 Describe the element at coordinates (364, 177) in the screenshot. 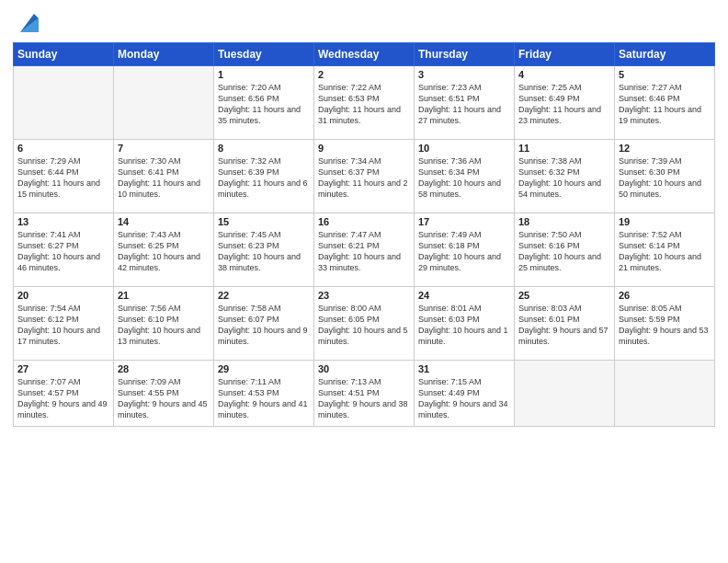

I see `calendar-cell: 9Sunrise: 7:34 AMSunset: 6:37 PMDaylight…` at that location.